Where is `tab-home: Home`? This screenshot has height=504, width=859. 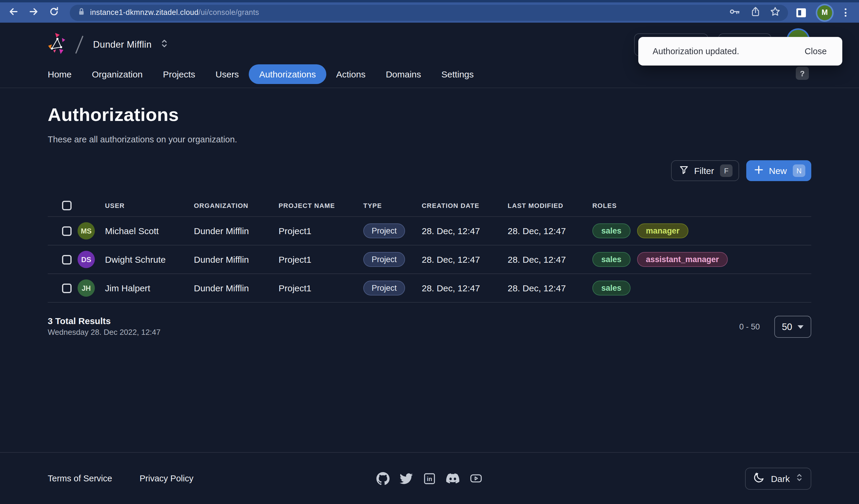
tab-home: Home is located at coordinates (60, 74).